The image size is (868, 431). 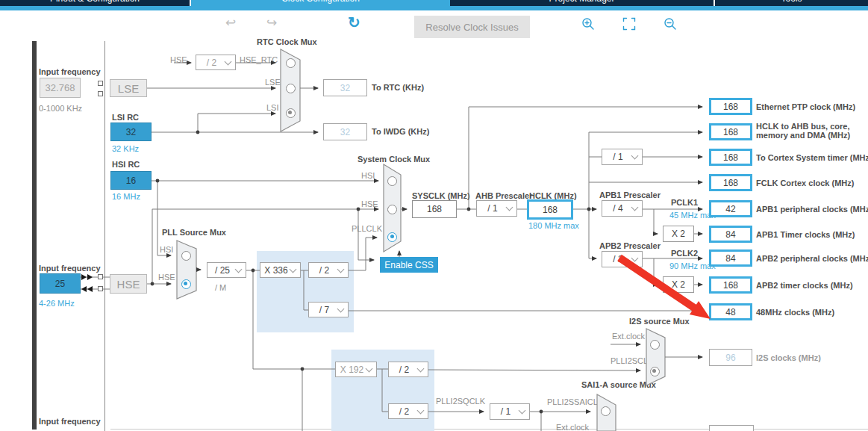 What do you see at coordinates (328, 270) in the screenshot?
I see `pll-p-divider-dropdown: / 2` at bounding box center [328, 270].